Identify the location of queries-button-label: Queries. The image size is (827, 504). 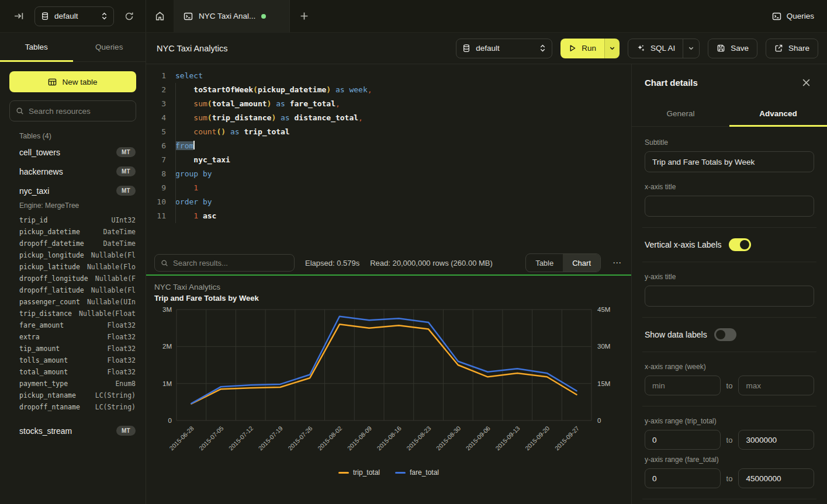
(801, 16).